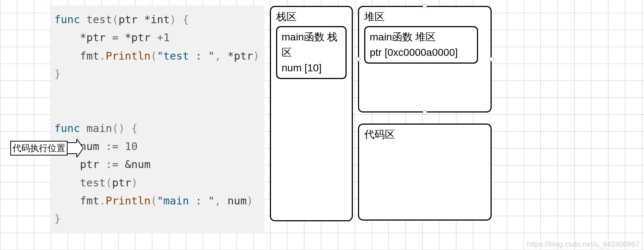 This screenshot has height=250, width=644. What do you see at coordinates (425, 135) in the screenshot?
I see `code-area-title: 代码区` at bounding box center [425, 135].